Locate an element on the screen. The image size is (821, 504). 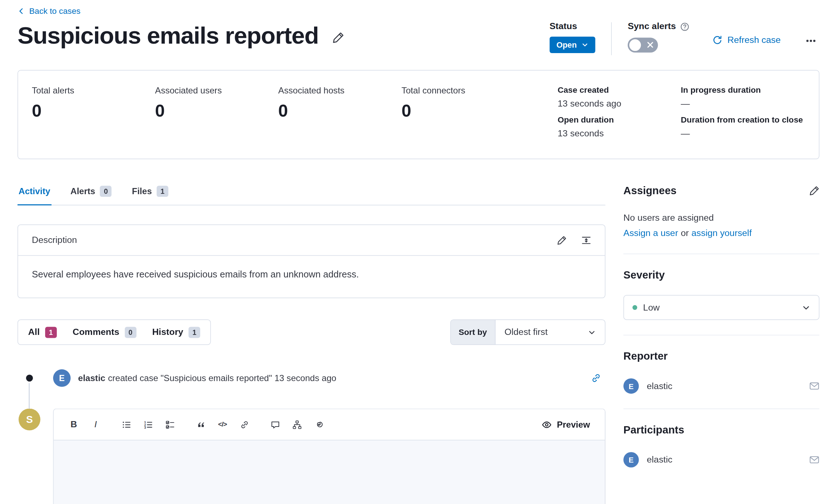
status-dropdown-button: Open is located at coordinates (572, 45).